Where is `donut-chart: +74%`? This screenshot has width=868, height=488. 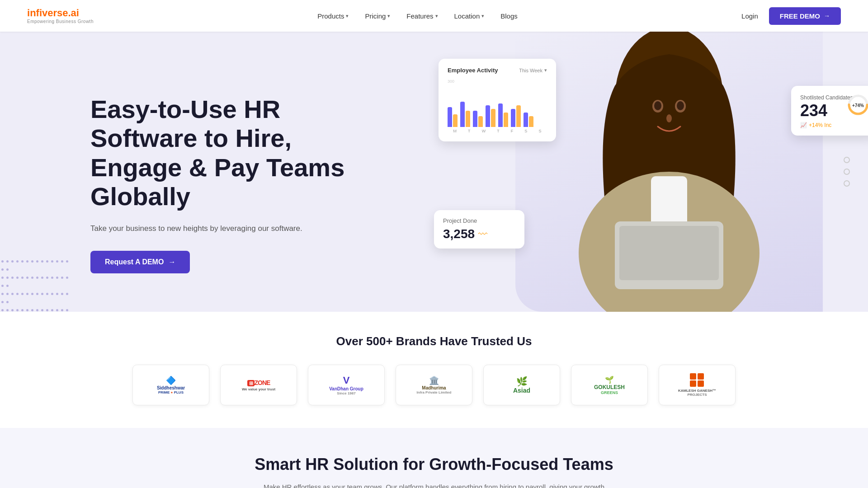
donut-chart: +74% is located at coordinates (857, 105).